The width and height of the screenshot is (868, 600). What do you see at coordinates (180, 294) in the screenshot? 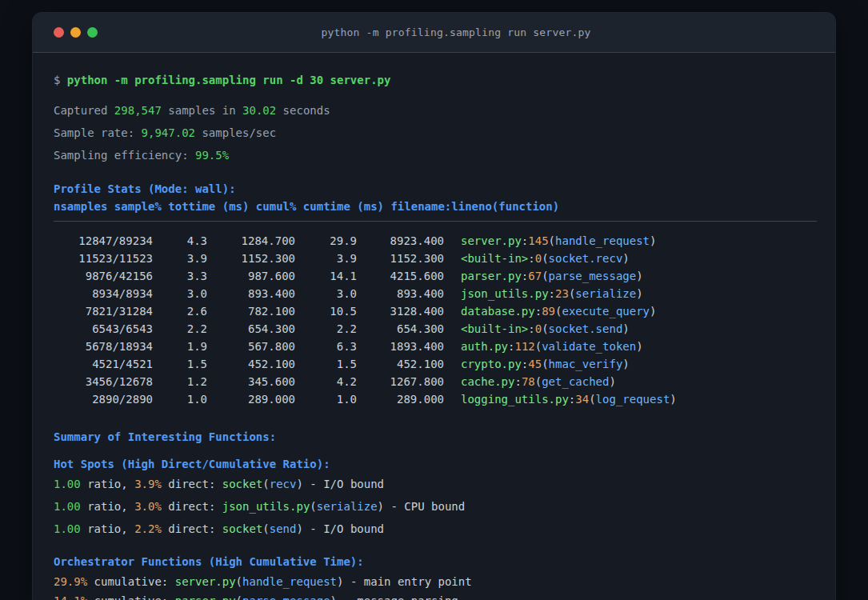
I see `cell-sample-pct: 3.0` at bounding box center [180, 294].